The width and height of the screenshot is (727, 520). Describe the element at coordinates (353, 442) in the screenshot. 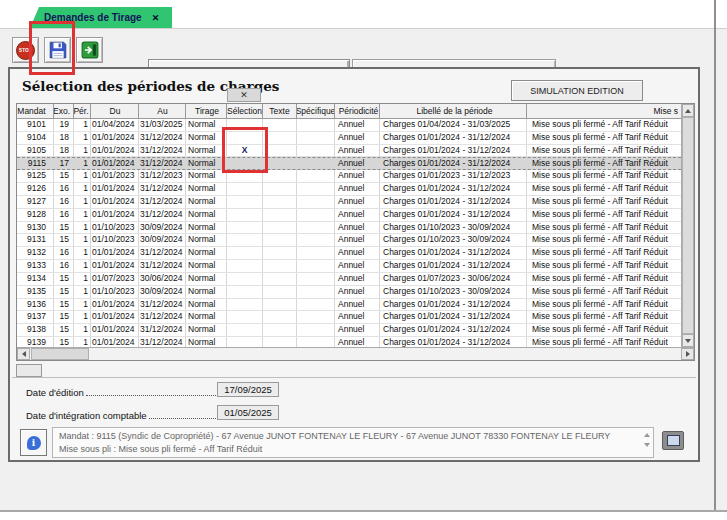

I see `status-box: Mandat : 9115 (Syndic de Copropriété) - …` at that location.